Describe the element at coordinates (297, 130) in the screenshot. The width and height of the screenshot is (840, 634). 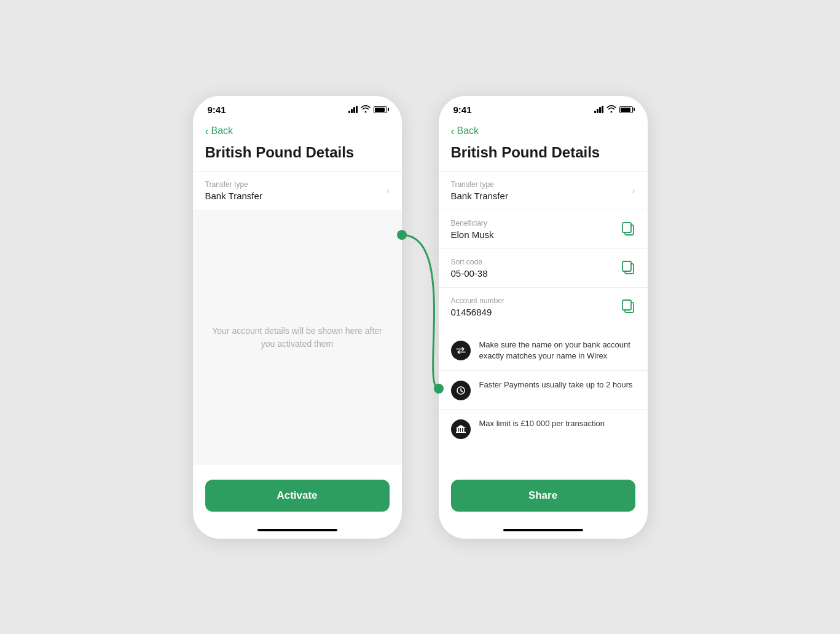
I see `back-nav-left: ‹ Back` at that location.